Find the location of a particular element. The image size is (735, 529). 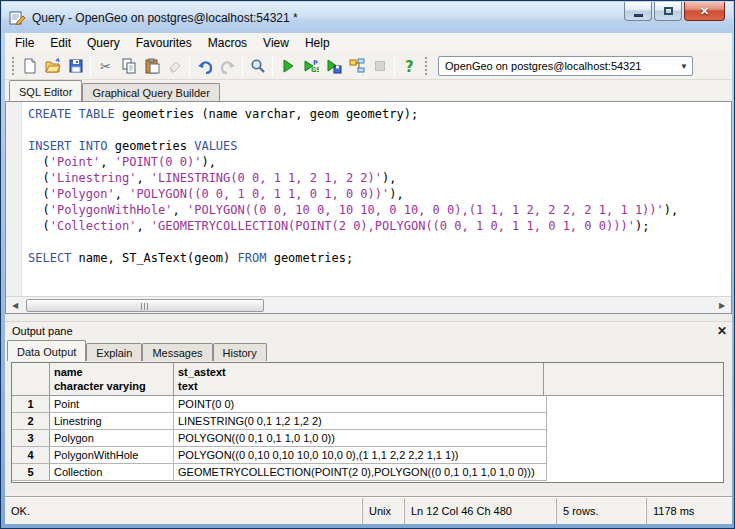

copy-button is located at coordinates (128, 66).